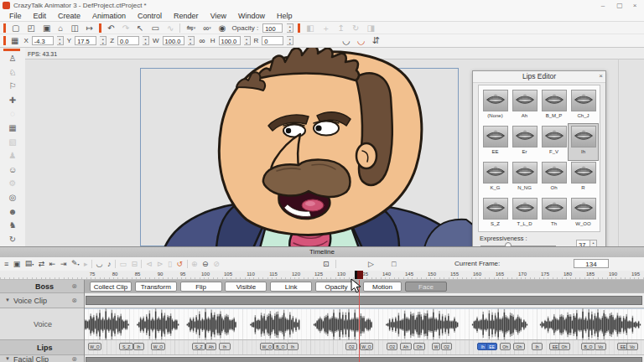 The height and width of the screenshot is (362, 644). What do you see at coordinates (174, 40) in the screenshot?
I see `transform-field-w: 100.0` at bounding box center [174, 40].